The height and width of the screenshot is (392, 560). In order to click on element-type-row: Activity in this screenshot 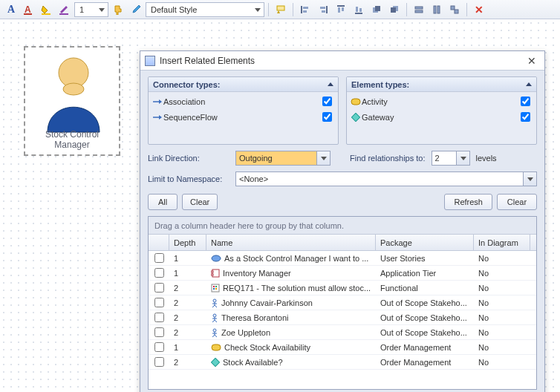, I will do `click(441, 101)`.